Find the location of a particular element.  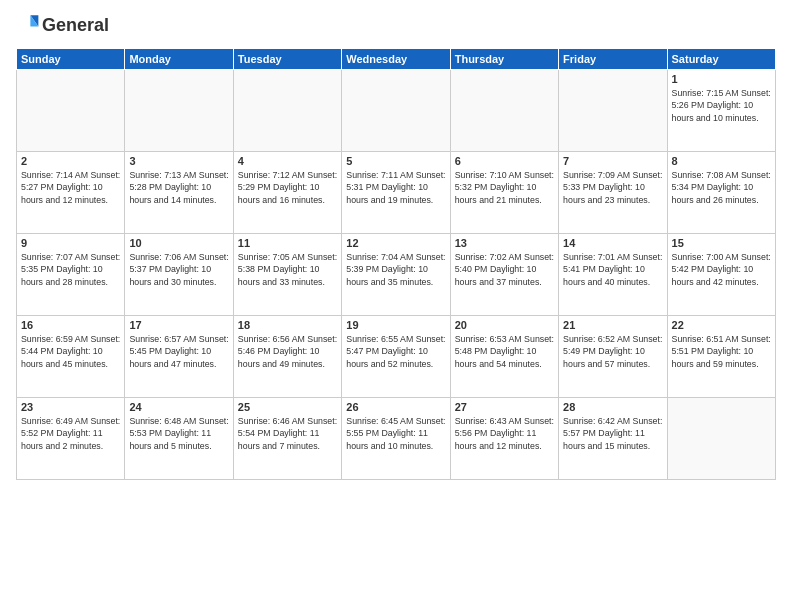

calendar-week-row: 16Sunrise: 6:59 AM Sunset: 5:44 PM Dayli… is located at coordinates (396, 357).